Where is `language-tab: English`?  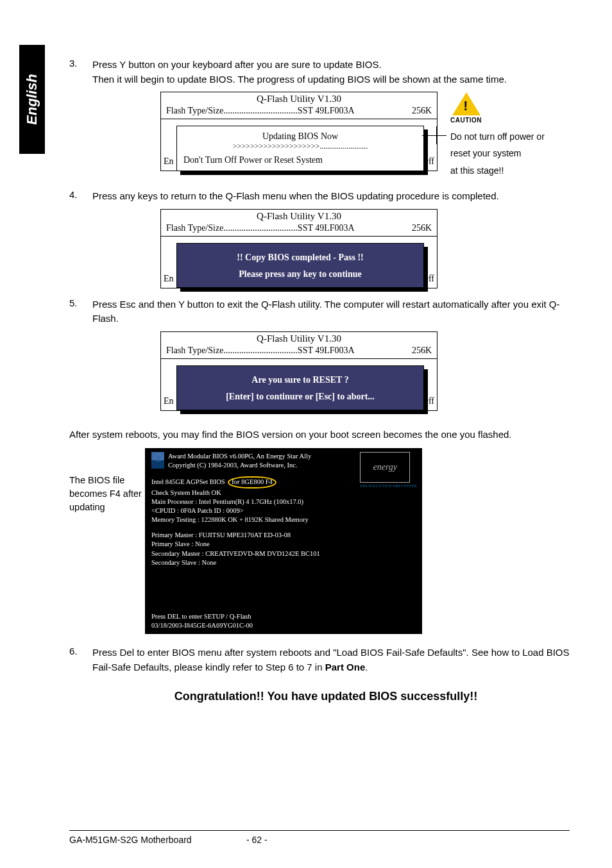 language-tab: English is located at coordinates (32, 99).